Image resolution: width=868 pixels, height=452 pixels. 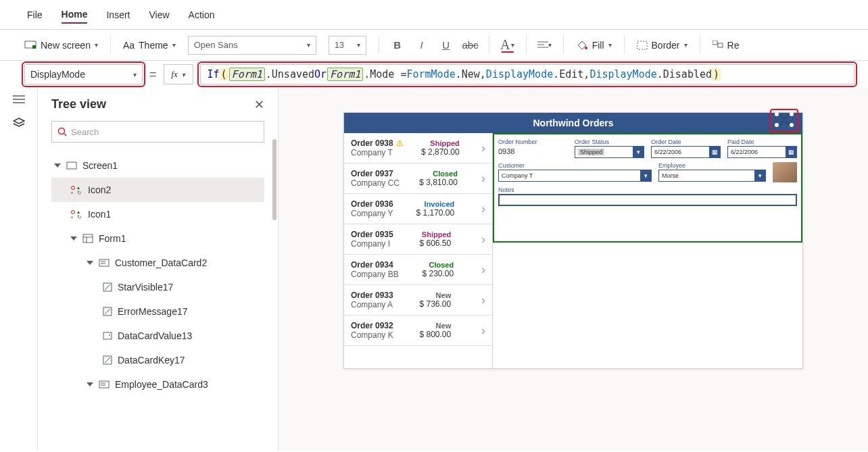 I want to click on order-row: Order 0932Company KNew$ 800.00›, so click(x=418, y=331).